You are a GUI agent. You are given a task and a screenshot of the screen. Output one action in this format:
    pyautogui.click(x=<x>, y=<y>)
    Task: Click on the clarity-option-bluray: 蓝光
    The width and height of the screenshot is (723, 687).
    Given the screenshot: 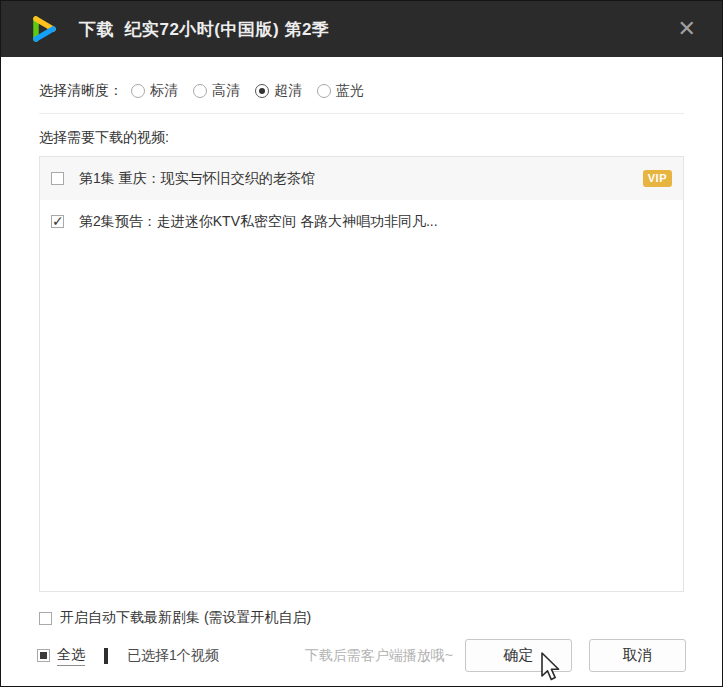 What is the action you would take?
    pyautogui.click(x=340, y=91)
    